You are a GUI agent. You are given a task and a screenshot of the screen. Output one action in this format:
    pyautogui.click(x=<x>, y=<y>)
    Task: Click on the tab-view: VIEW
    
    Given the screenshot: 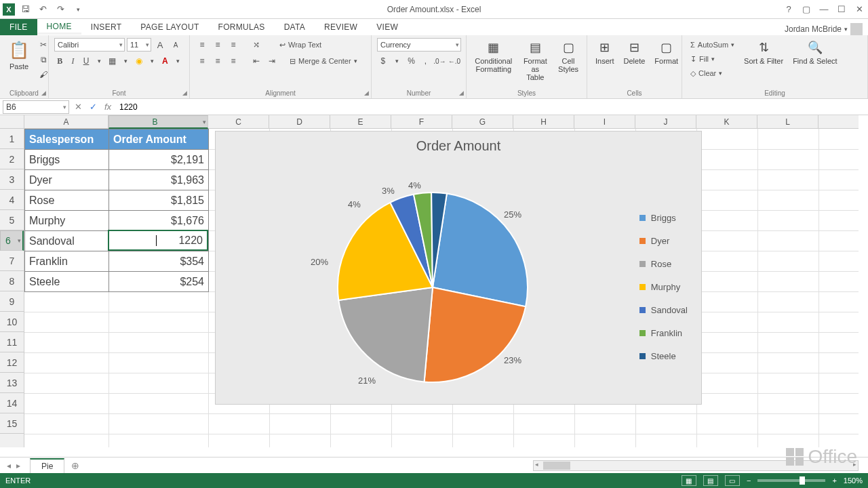 What is the action you would take?
    pyautogui.click(x=387, y=27)
    